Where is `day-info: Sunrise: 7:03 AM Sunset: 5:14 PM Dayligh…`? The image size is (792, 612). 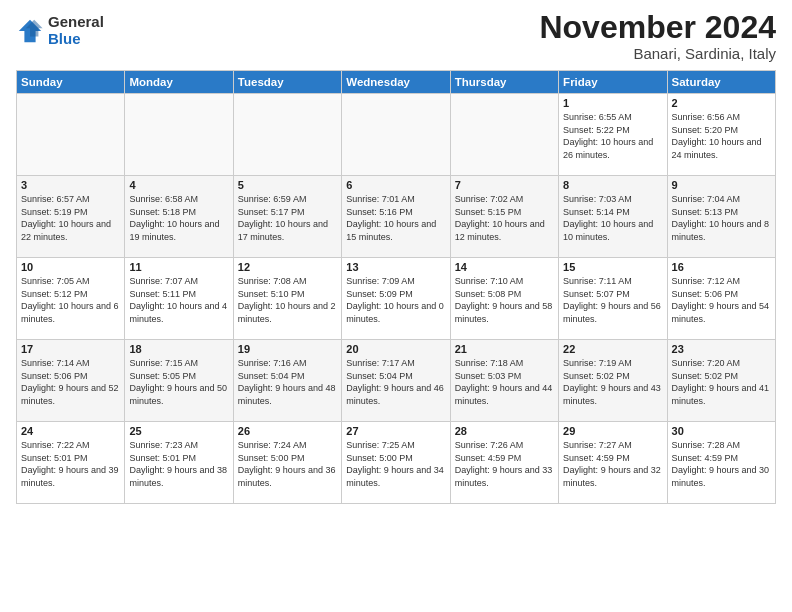 day-info: Sunrise: 7:03 AM Sunset: 5:14 PM Dayligh… is located at coordinates (612, 218).